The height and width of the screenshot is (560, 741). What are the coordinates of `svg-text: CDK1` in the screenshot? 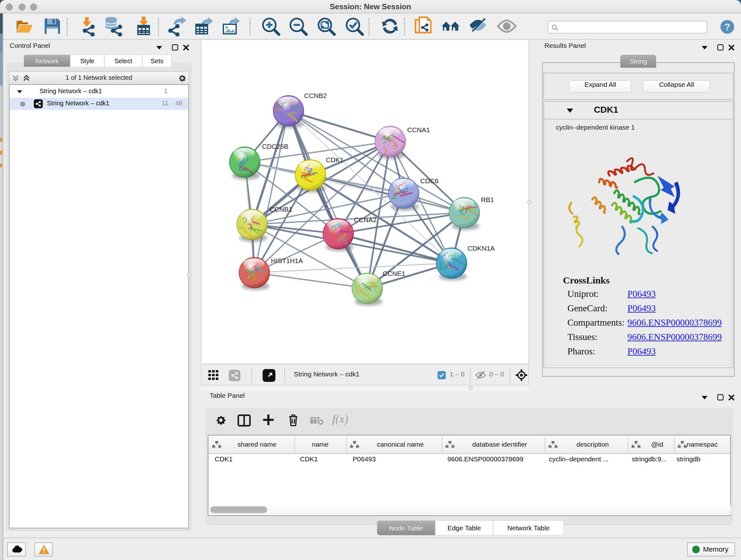 It's located at (335, 160).